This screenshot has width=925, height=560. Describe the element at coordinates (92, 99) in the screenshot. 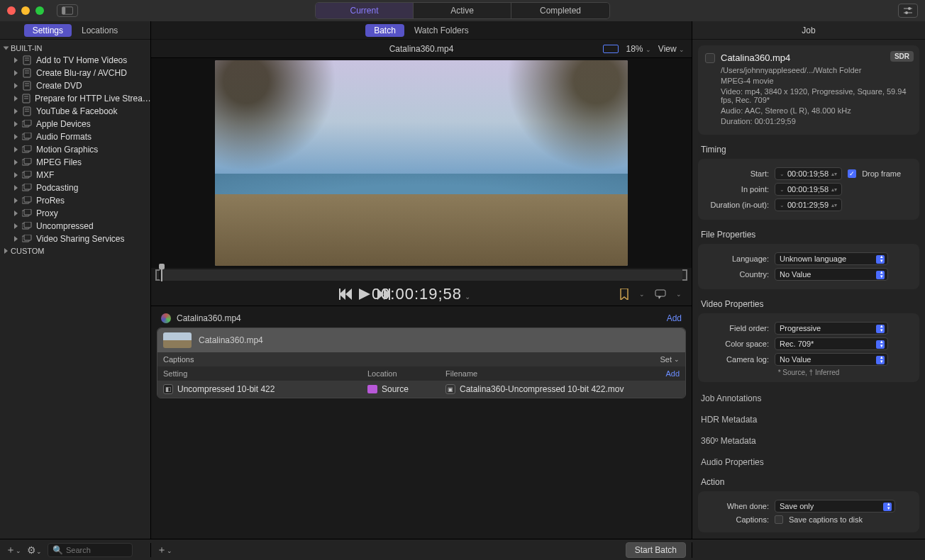

I see `sidebar-item-label: Prepare for HTTP Live Strea…` at that location.